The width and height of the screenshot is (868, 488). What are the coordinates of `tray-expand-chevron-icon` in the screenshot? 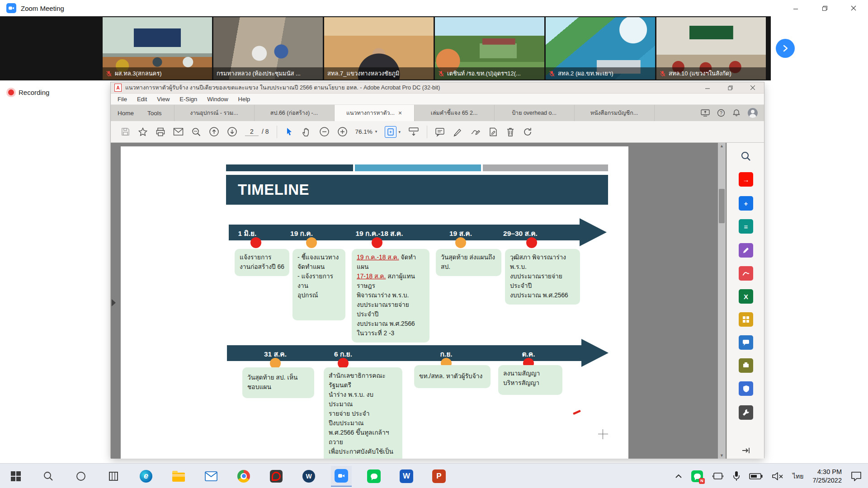 It's located at (679, 476).